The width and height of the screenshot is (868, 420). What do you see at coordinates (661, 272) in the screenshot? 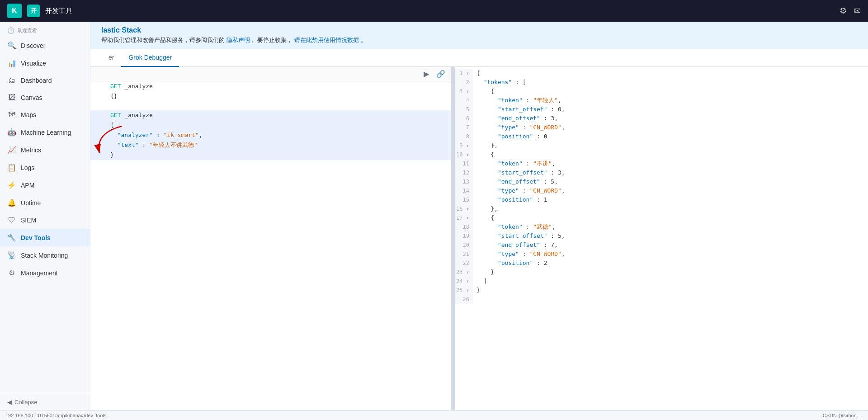
I see `response-line: 23 ▾ }` at bounding box center [661, 272].